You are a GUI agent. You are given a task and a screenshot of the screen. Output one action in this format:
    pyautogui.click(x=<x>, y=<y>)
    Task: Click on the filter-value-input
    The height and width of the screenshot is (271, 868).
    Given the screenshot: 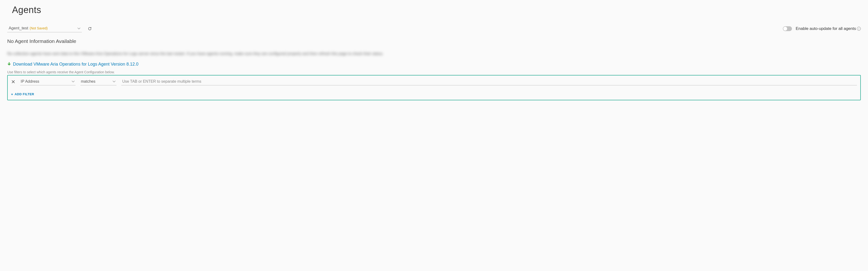 What is the action you would take?
    pyautogui.click(x=489, y=82)
    